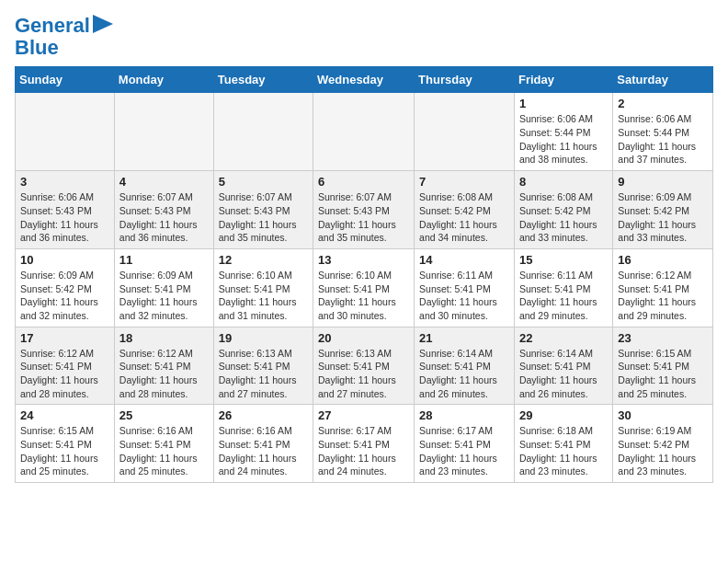 Image resolution: width=728 pixels, height=563 pixels. What do you see at coordinates (364, 132) in the screenshot?
I see `calendar-week-row: 1Sunrise: 6:06 AM Sunset: 5:44 PM Daylig…` at bounding box center [364, 132].